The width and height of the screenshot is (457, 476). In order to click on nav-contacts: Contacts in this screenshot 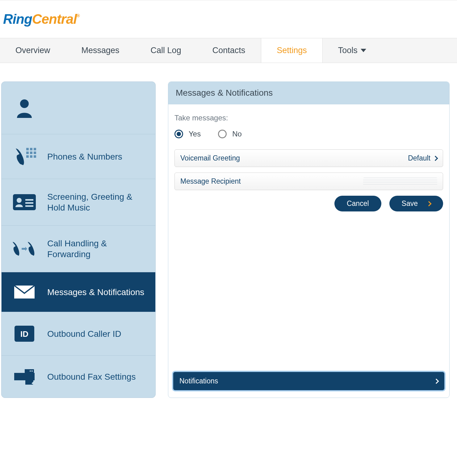, I will do `click(229, 51)`.